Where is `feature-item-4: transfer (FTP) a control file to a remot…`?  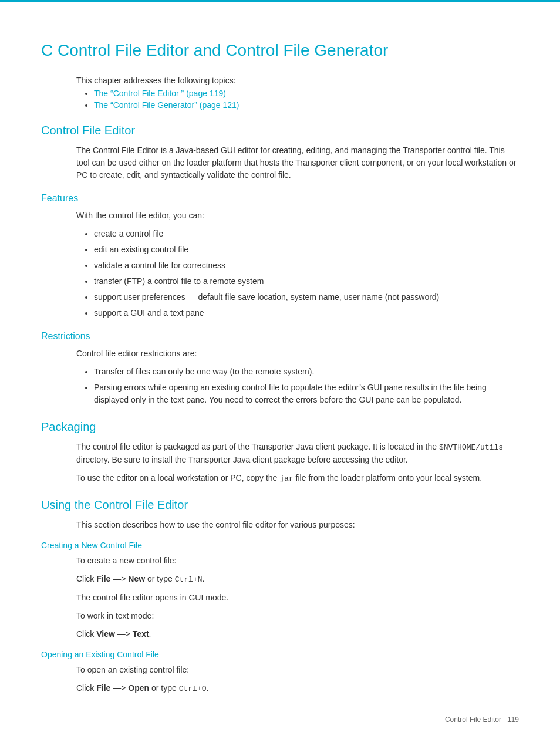
feature-item-4: transfer (FTP) a control file to a remot… is located at coordinates (306, 282).